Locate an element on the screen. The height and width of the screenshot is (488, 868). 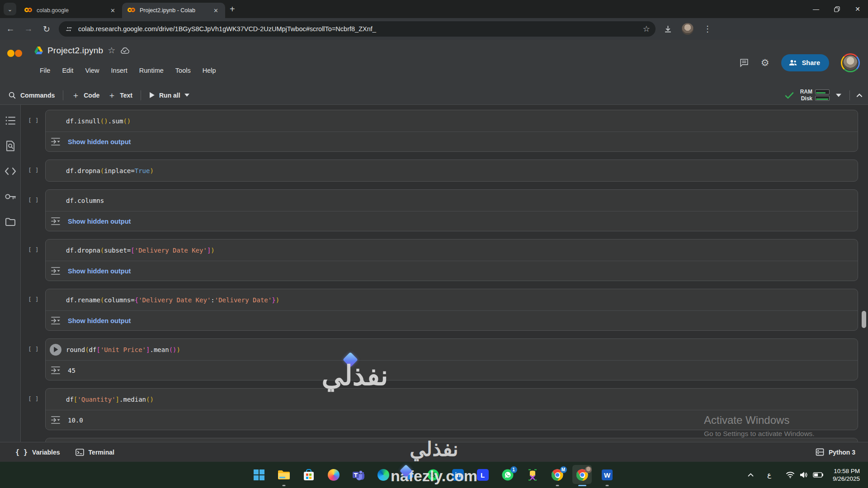
run-all-button: Run all is located at coordinates (169, 95).